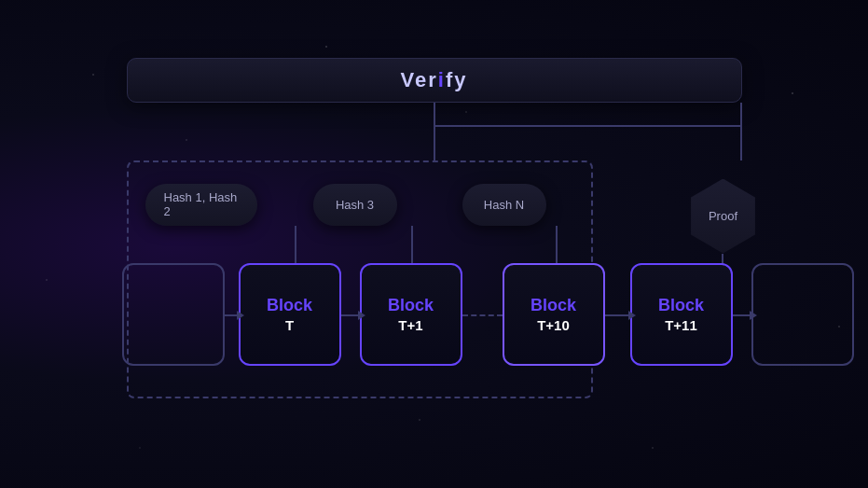  Describe the element at coordinates (434, 80) in the screenshot. I see `verify-bar: Verify` at that location.